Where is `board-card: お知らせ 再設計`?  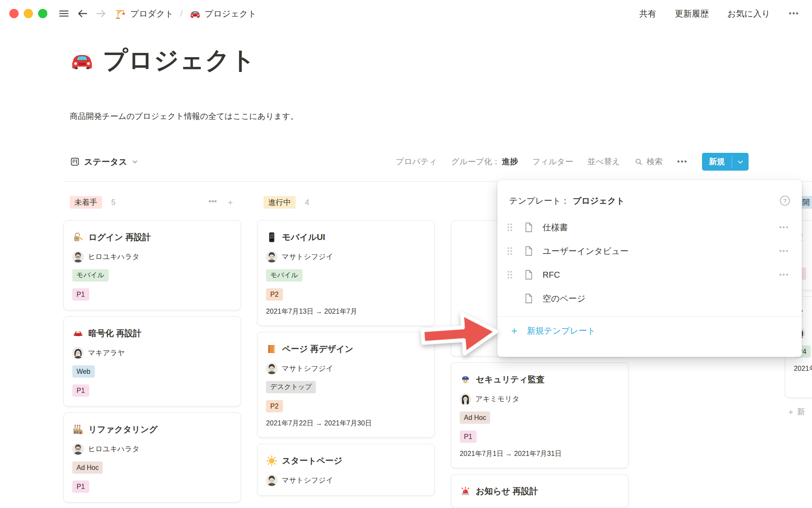
board-card: お知らせ 再設計 is located at coordinates (540, 491).